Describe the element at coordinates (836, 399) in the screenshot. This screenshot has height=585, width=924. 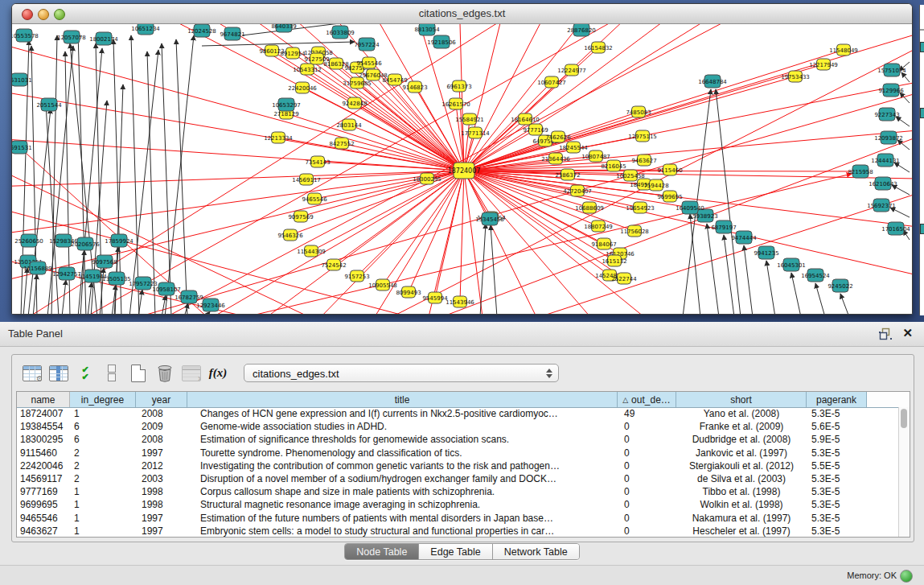
I see `column-header-pagerank: pagerank` at that location.